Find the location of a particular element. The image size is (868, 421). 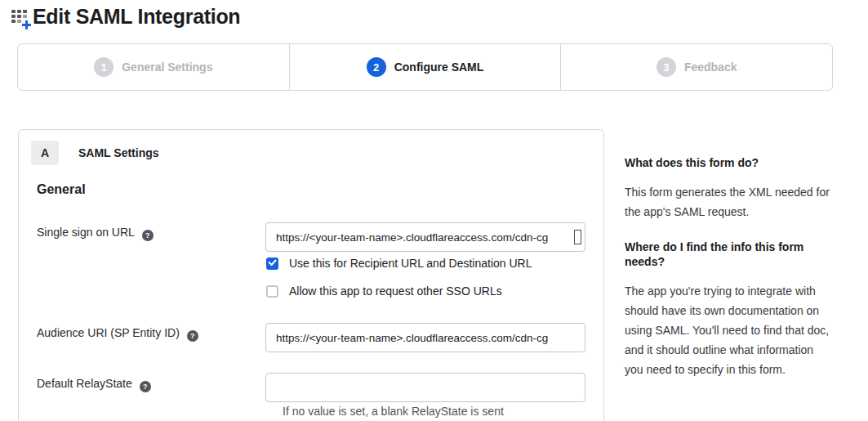

relay-state-note: If no value is set, a blank RelayState i… is located at coordinates (394, 411).